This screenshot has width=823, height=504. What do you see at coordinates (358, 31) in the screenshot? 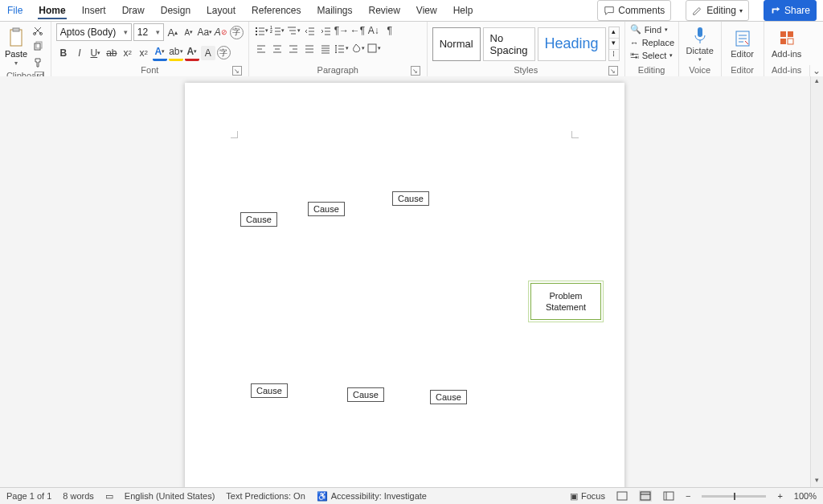
I see `rtl-button: ←¶` at bounding box center [358, 31].